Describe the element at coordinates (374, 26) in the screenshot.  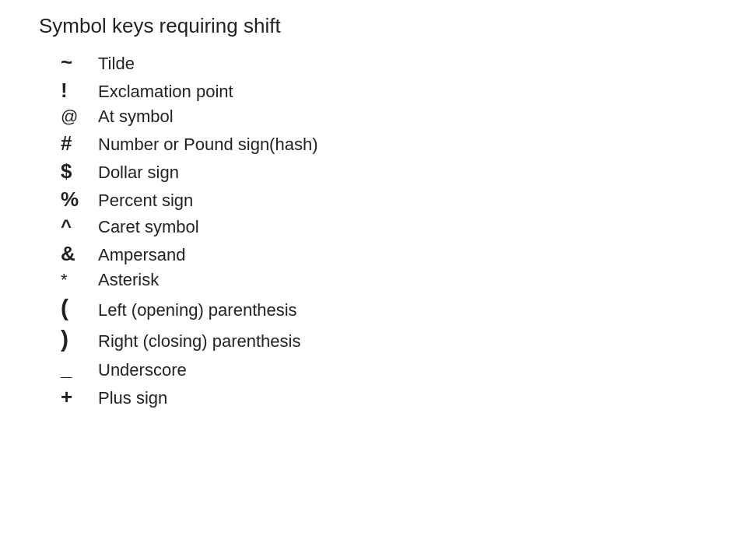
I see `page-title: Symbol keys requiring shift` at that location.